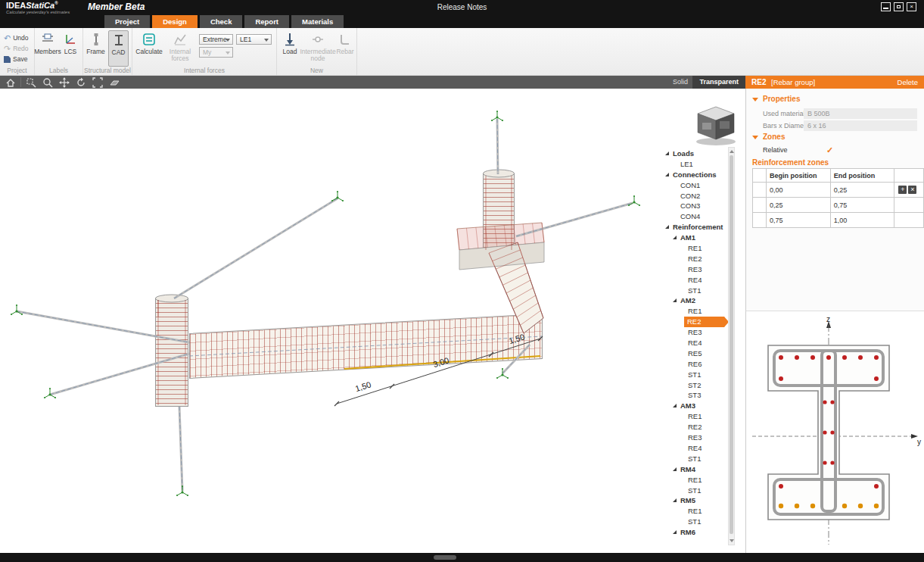  I want to click on close-button: ×, so click(911, 7).